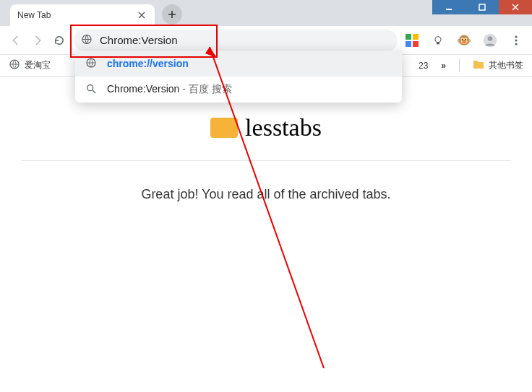 Image resolution: width=532 pixels, height=392 pixels. What do you see at coordinates (460, 66) in the screenshot?
I see `separator` at bounding box center [460, 66].